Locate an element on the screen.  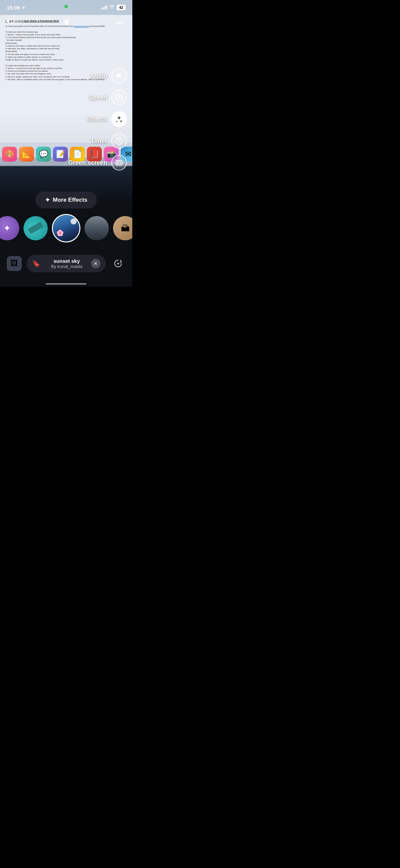
greenscreen-label: Green screen is located at coordinates (88, 163).